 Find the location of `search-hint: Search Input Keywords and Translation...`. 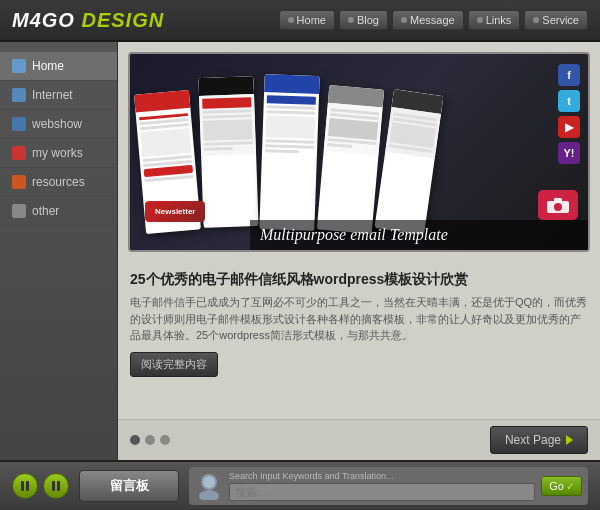

search-hint: Search Input Keywords and Translation... is located at coordinates (382, 476).